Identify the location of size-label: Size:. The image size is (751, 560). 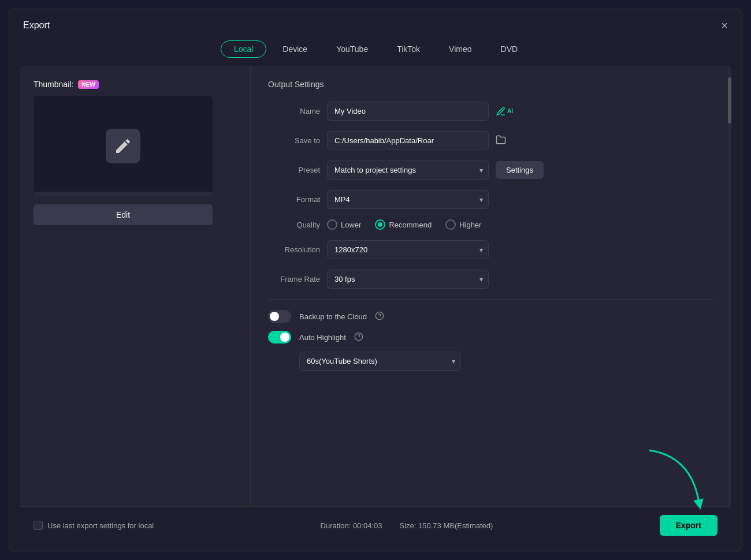
(408, 525).